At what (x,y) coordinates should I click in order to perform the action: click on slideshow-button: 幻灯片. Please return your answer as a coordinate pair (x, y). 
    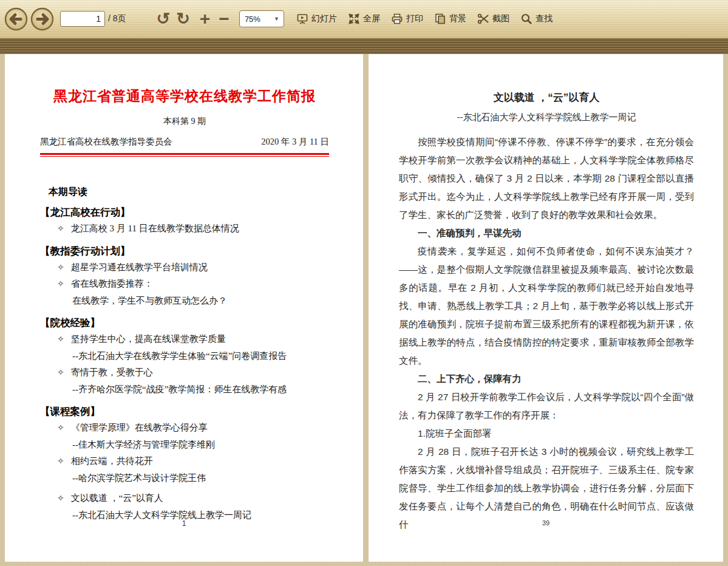
    Looking at the image, I should click on (317, 19).